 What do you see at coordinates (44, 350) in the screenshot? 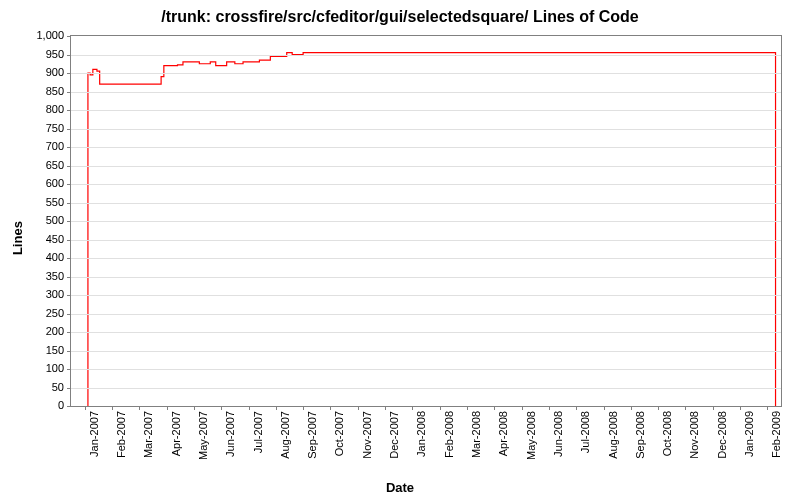
I see `y-tick-label: 150` at bounding box center [44, 350].